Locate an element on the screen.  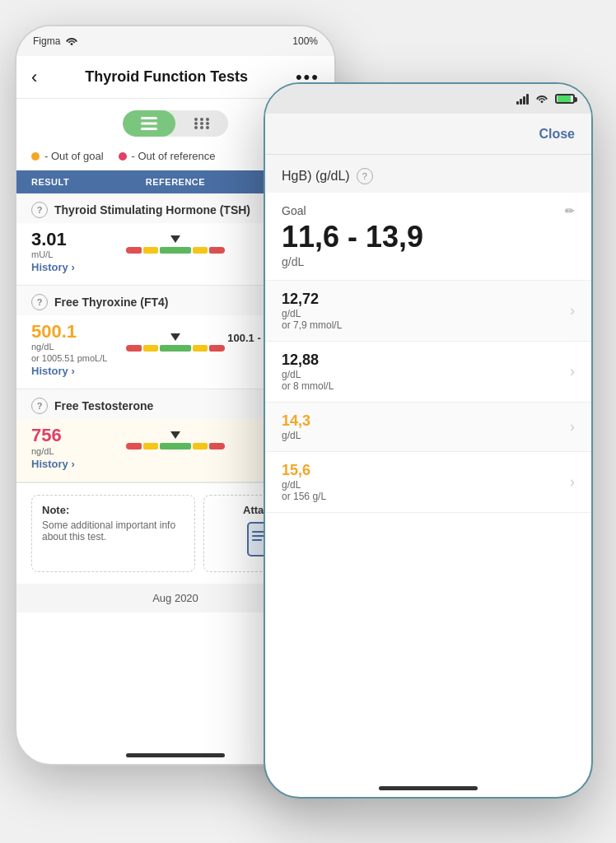
result-1-value: 12,72 is located at coordinates (426, 300).